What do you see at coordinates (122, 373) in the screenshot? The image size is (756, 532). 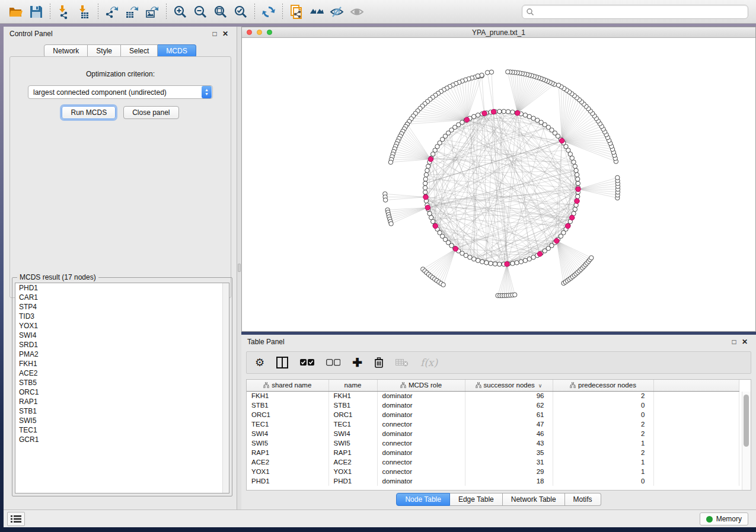 I see `mcds-result-item: ACE2` at bounding box center [122, 373].